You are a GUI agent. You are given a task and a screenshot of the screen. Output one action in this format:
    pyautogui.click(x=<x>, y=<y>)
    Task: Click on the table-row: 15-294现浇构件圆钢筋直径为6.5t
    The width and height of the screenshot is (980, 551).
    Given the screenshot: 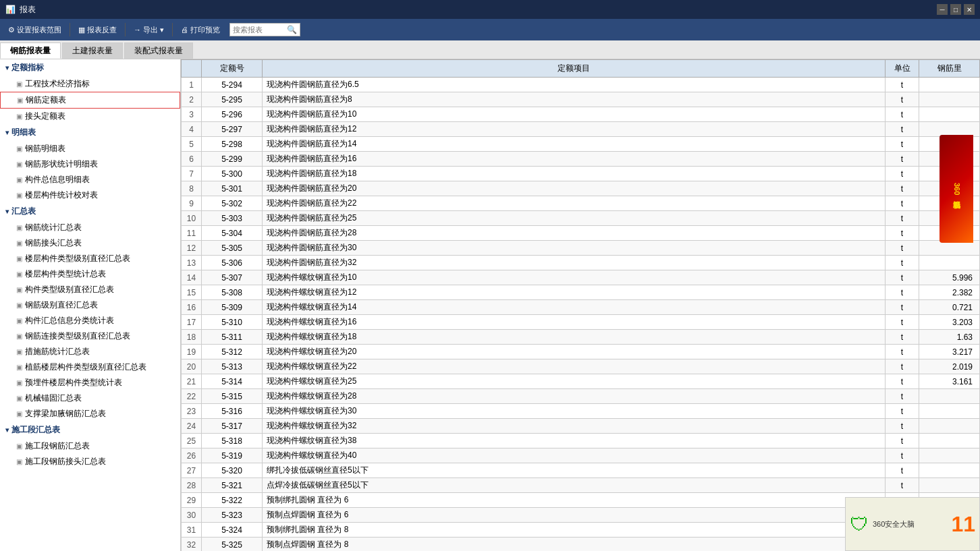 What is the action you would take?
    pyautogui.click(x=580, y=85)
    